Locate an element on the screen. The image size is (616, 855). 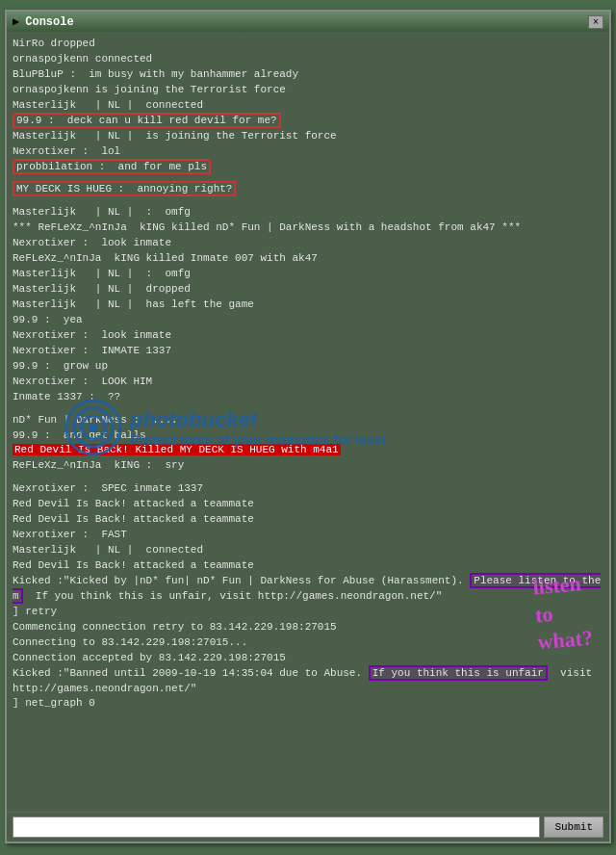
chat-line: BluPBluP : im busy with my banhammer alr… is located at coordinates (308, 75).